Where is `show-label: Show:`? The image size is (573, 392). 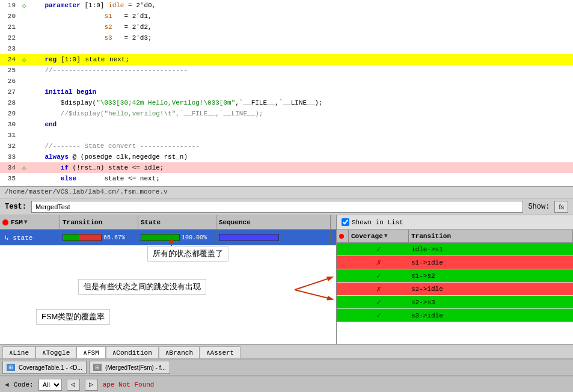
show-label: Show: is located at coordinates (539, 207).